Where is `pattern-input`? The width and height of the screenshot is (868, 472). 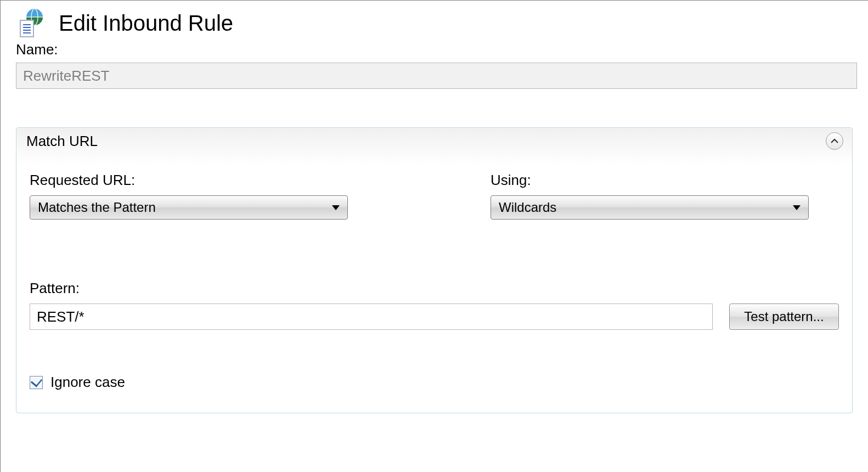 pattern-input is located at coordinates (371, 317).